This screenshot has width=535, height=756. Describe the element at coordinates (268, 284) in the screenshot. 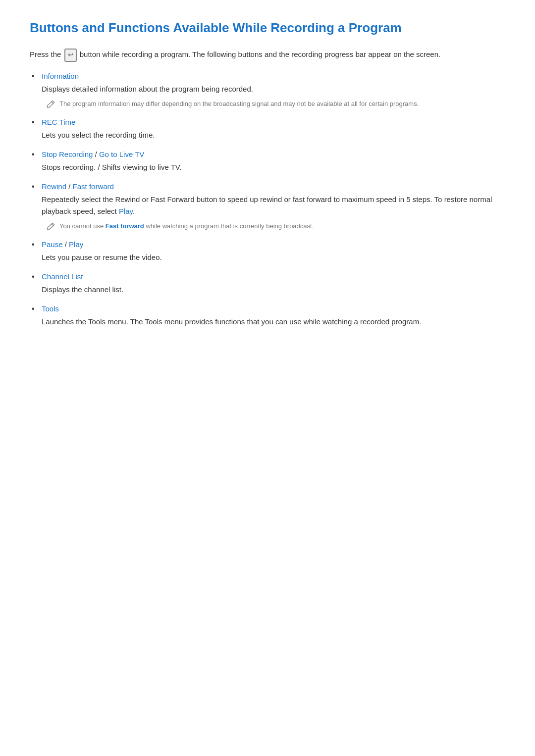

I see `list-item-channel-list: Channel List Displays the channel list.` at that location.